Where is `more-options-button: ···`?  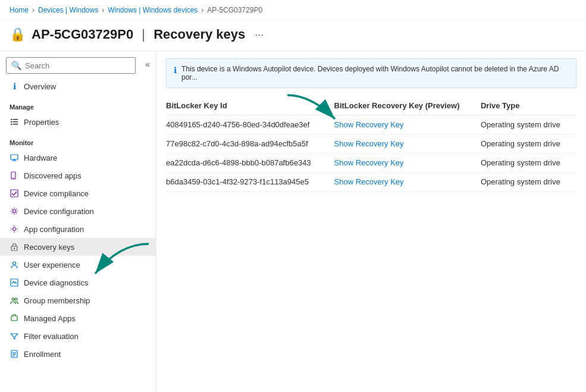 more-options-button: ··· is located at coordinates (259, 35).